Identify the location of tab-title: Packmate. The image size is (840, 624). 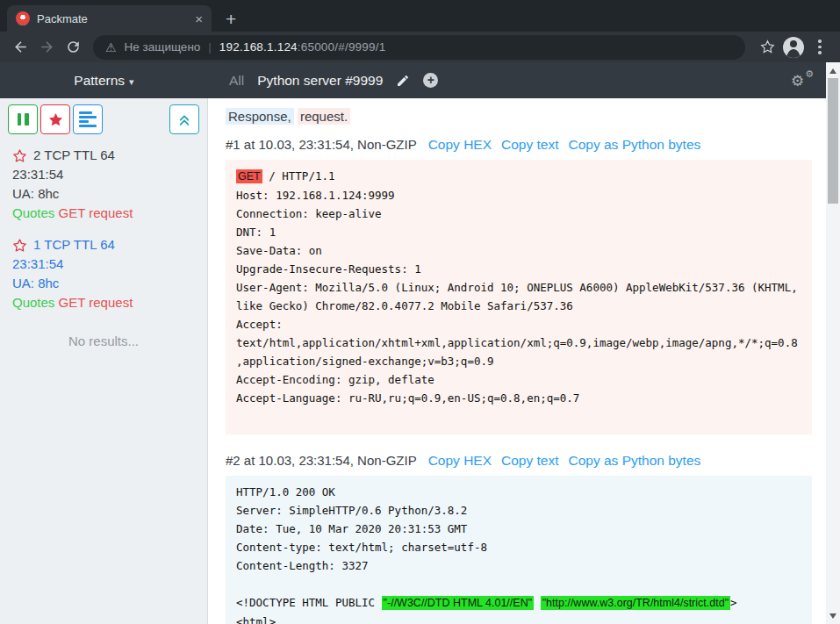
(112, 19).